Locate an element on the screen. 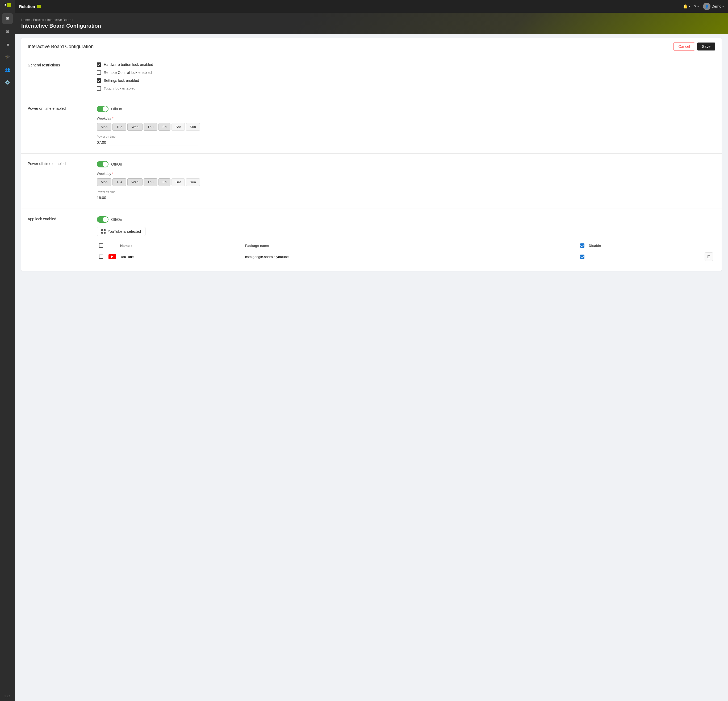  row-disable-cb-cell is located at coordinates (582, 257).